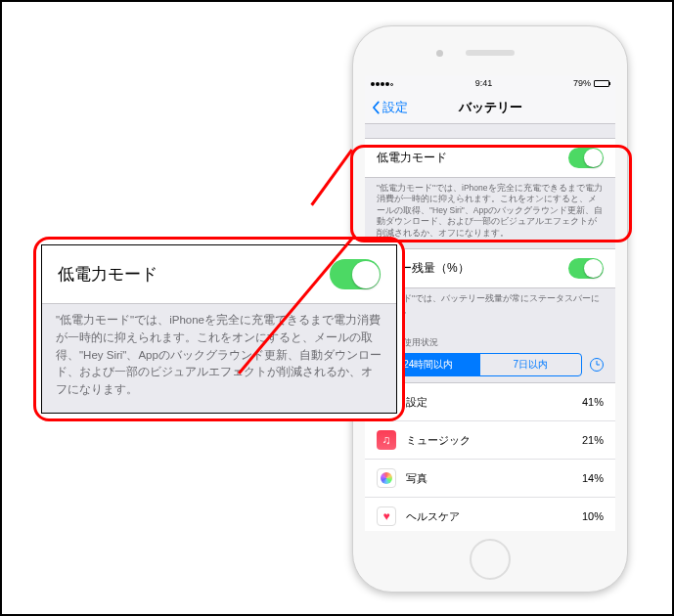 The image size is (674, 616). I want to click on callout-low-power-cell: 低電力モード, so click(219, 275).